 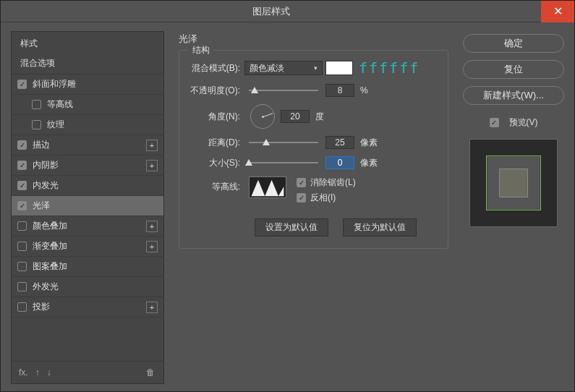 What do you see at coordinates (514, 95) in the screenshot?
I see `new-style-button: 新建样式(W)...` at bounding box center [514, 95].